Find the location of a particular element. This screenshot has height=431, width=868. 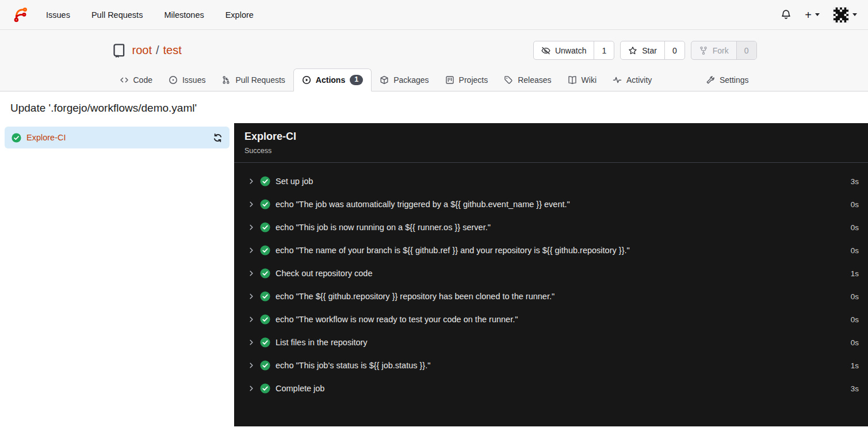

nav-item-milestones: Milestones is located at coordinates (184, 15).